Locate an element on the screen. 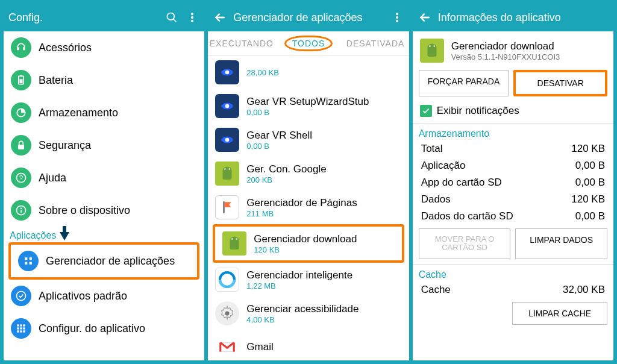  gmail-icon is located at coordinates (227, 347).